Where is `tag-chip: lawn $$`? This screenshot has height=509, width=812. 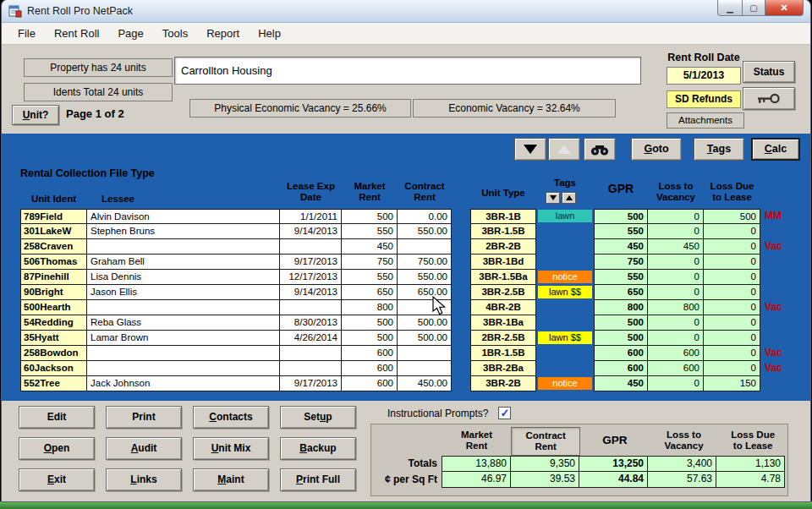 tag-chip: lawn $$ is located at coordinates (565, 293).